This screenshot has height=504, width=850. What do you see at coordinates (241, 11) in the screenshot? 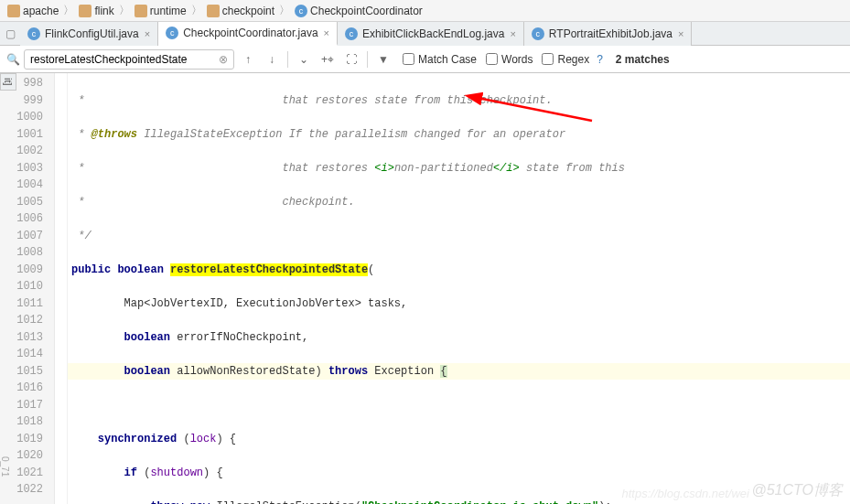
I see `crumb-checkpoint: checkpoint` at bounding box center [241, 11].